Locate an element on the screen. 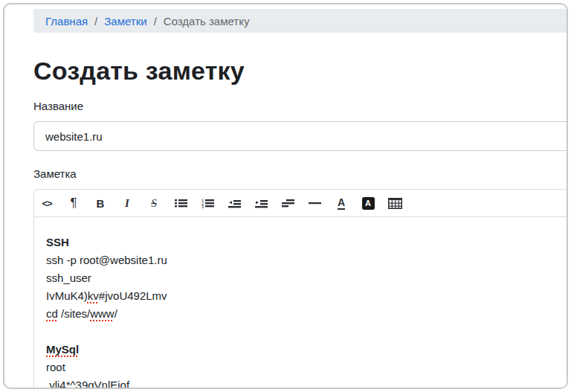  ordered-list-icon: 1 2 3 is located at coordinates (208, 203).